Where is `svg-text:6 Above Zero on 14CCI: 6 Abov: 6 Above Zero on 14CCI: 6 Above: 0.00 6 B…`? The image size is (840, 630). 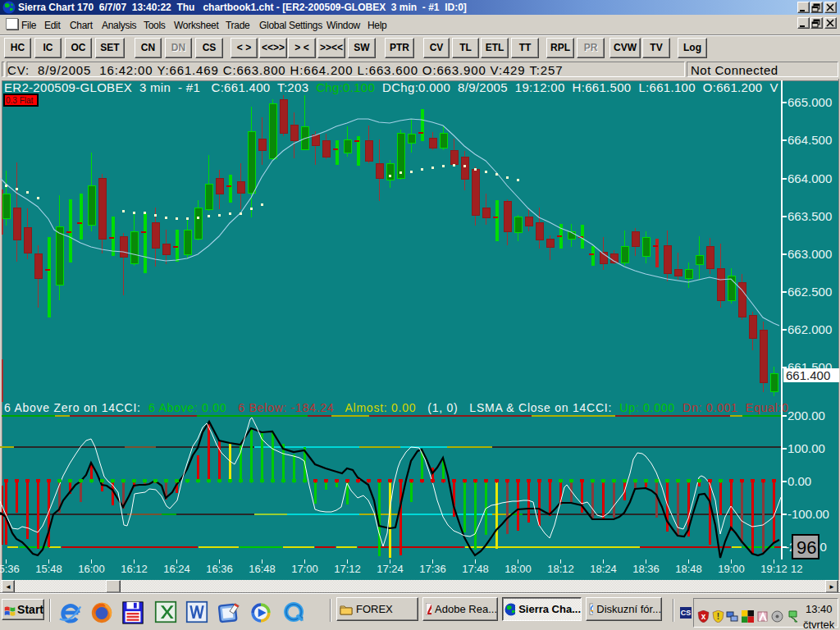 svg-text:6 Above Zero on 14CCI: 6 Abov: 6 Above Zero on 14CCI: 6 Above: 0.00 6 B… is located at coordinates (397, 408).